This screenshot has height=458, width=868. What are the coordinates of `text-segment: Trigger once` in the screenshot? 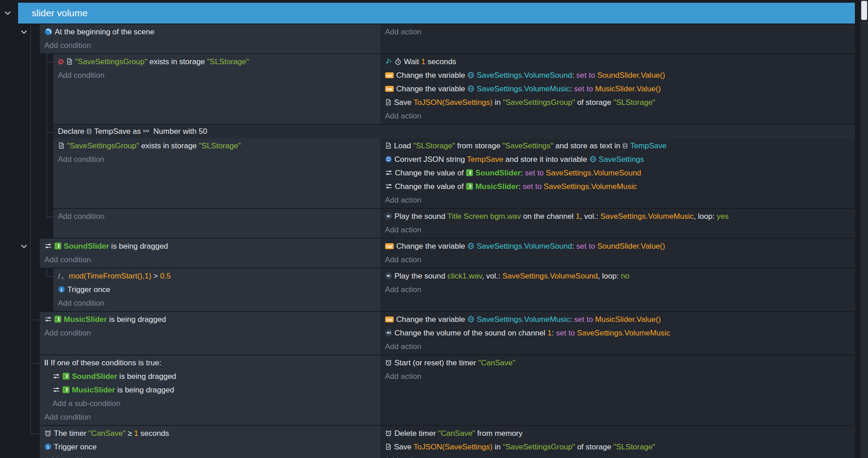 It's located at (75, 447).